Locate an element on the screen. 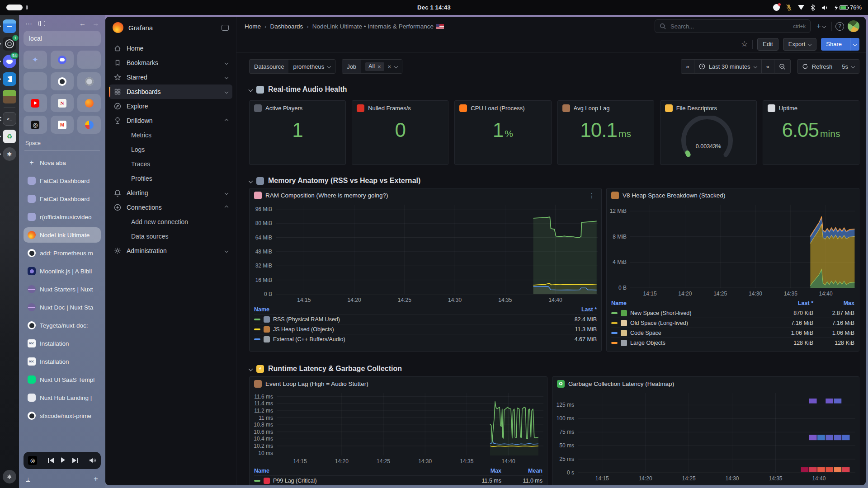 The width and height of the screenshot is (868, 488). help-icon: ? is located at coordinates (840, 26).